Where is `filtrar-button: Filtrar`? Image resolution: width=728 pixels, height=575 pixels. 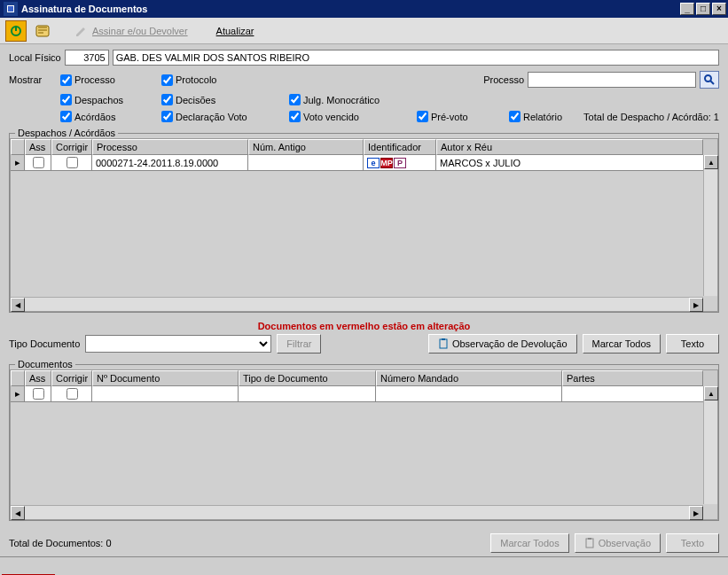 filtrar-button: Filtrar is located at coordinates (299, 344).